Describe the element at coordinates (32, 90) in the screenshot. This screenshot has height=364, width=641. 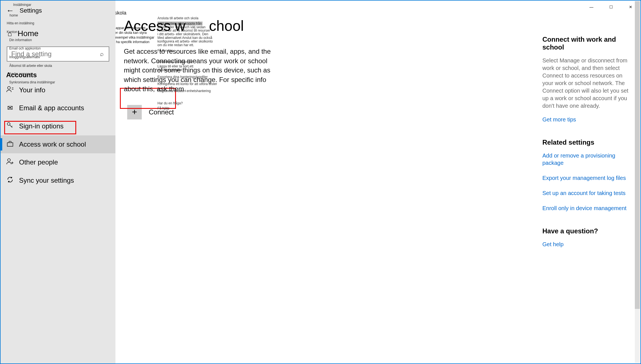
I see `sidebar-item-label: Your info` at that location.